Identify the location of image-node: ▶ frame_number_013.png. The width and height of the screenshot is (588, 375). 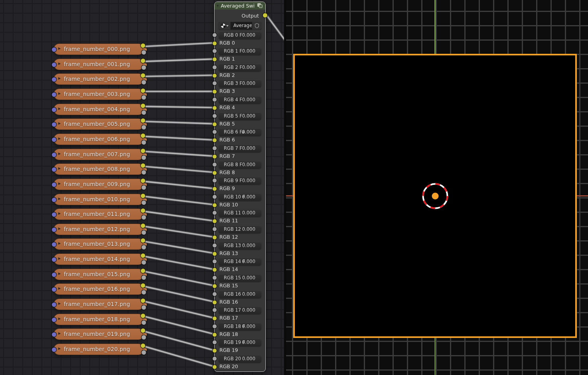
(99, 244).